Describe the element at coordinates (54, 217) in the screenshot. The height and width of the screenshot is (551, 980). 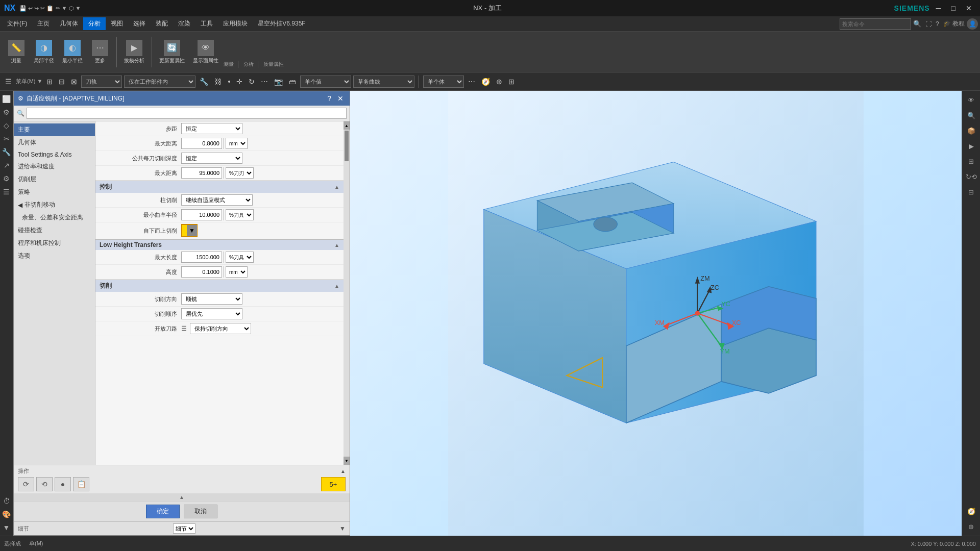
I see `nav-item-tolerance: 余量、公差和安全距离` at that location.